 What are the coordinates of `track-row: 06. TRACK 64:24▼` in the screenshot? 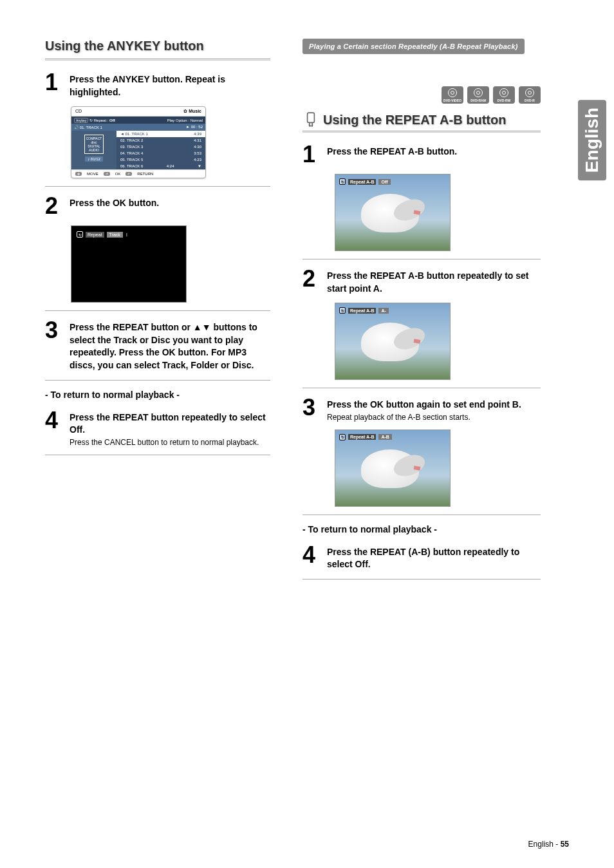 It's located at (161, 166).